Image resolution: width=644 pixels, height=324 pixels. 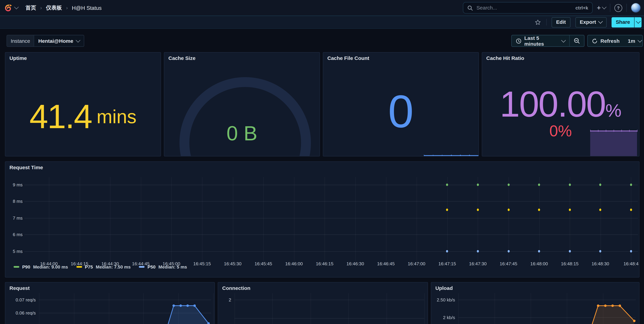 I want to click on panel-request: Request 0.07 req/s0.06 req/s, so click(x=110, y=303).